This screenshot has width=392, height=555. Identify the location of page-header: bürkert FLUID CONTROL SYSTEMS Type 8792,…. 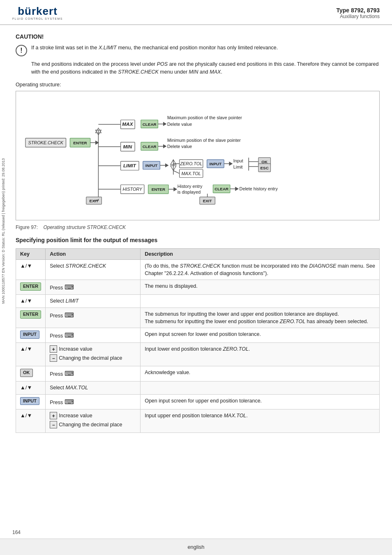
(196, 12).